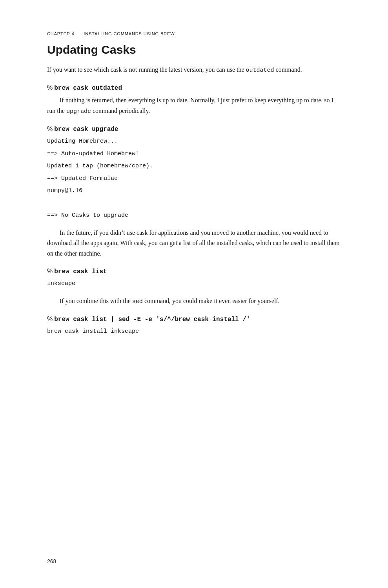  I want to click on percent-3: %, so click(50, 271).